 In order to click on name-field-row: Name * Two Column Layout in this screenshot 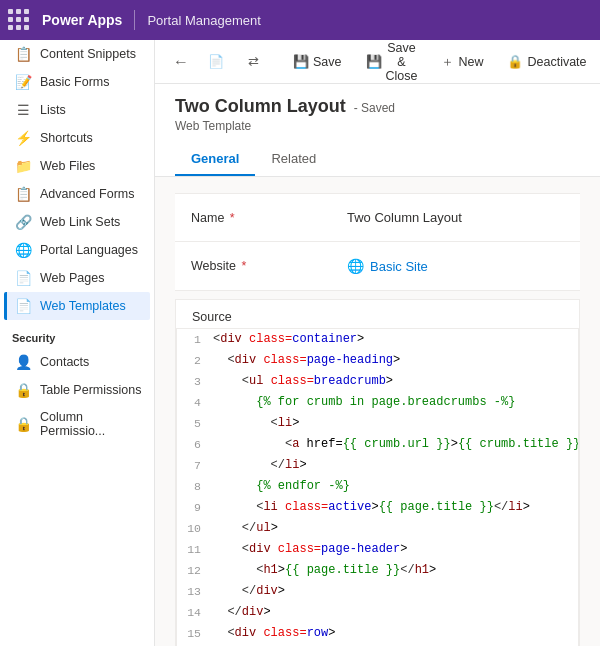, I will do `click(378, 218)`.